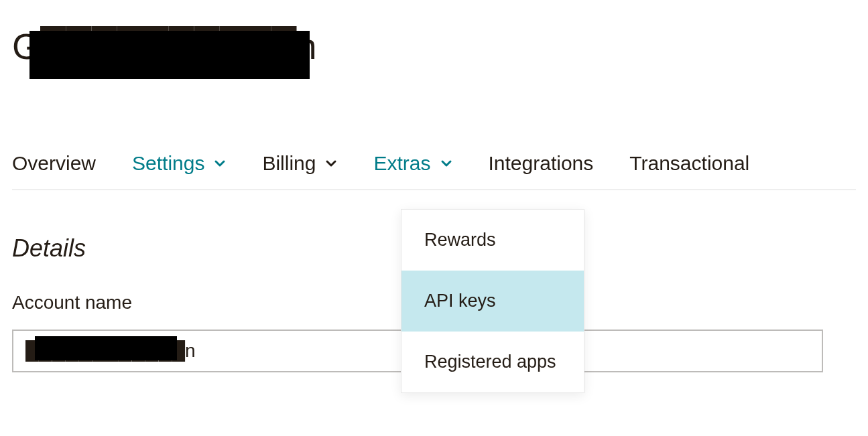  Describe the element at coordinates (413, 163) in the screenshot. I see `tab-extras: Extras` at that location.